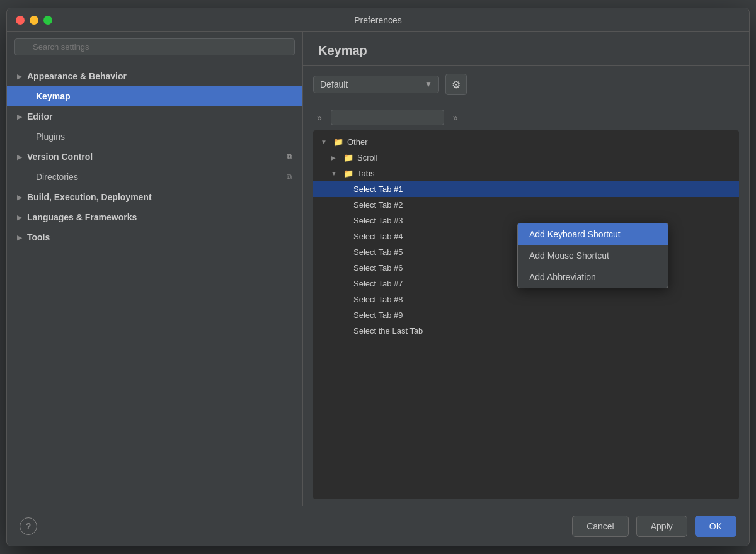  What do you see at coordinates (378, 189) in the screenshot?
I see `tree-item-label: Select Tab #1` at bounding box center [378, 189].